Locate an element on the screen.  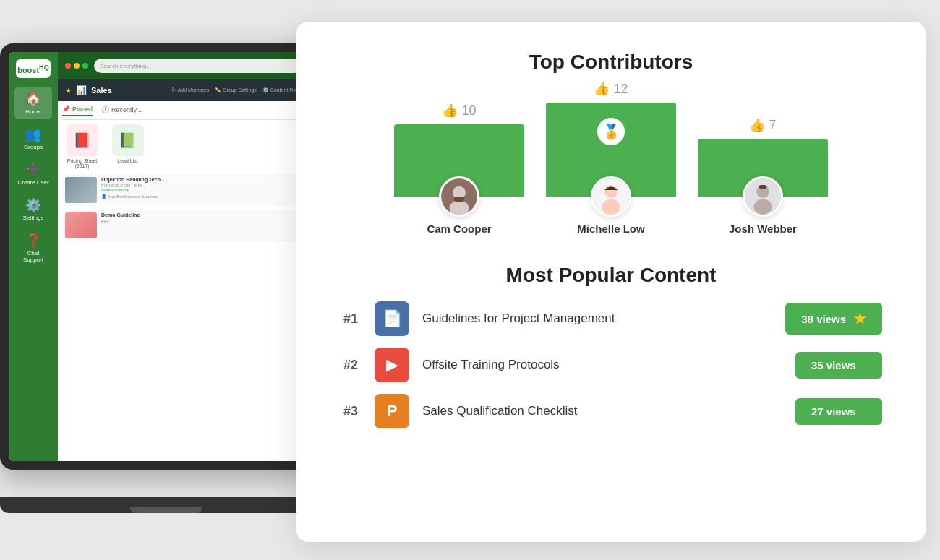
contributor-bar-second is located at coordinates (459, 160).